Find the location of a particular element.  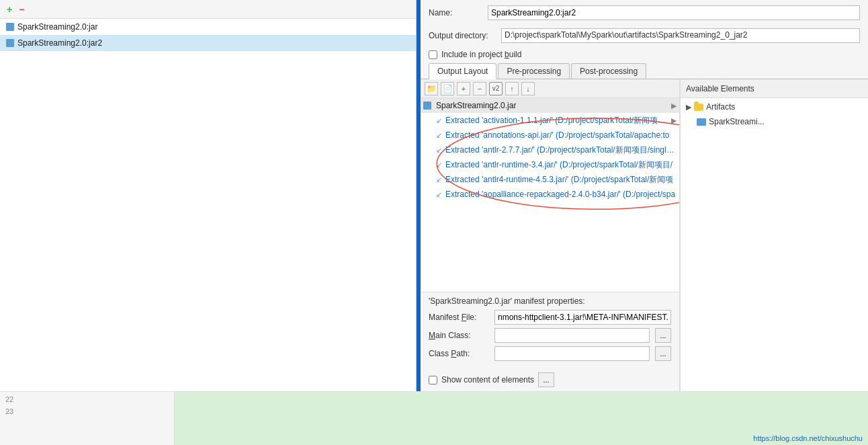

bottom-left: 22 23 is located at coordinates (87, 418).